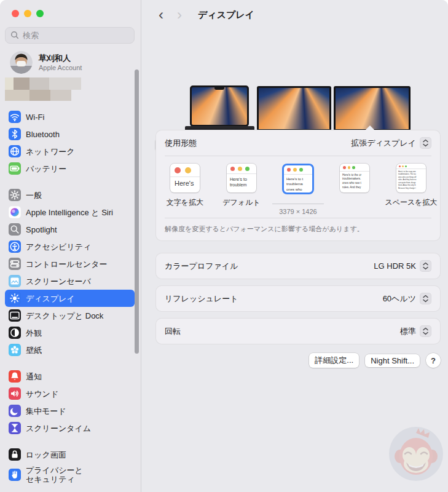 The width and height of the screenshot is (448, 492). I want to click on traffic-lights, so click(70, 9).